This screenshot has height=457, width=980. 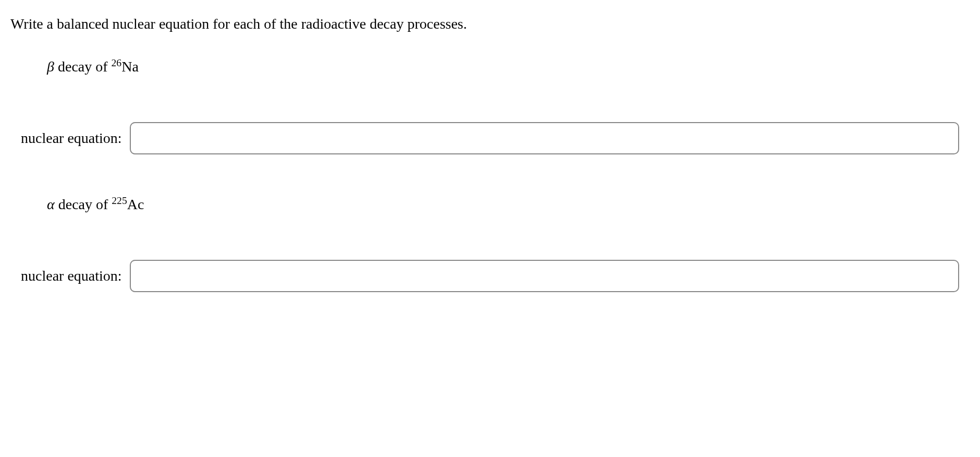 I want to click on input-label-2: nuclear equation:, so click(x=71, y=276).